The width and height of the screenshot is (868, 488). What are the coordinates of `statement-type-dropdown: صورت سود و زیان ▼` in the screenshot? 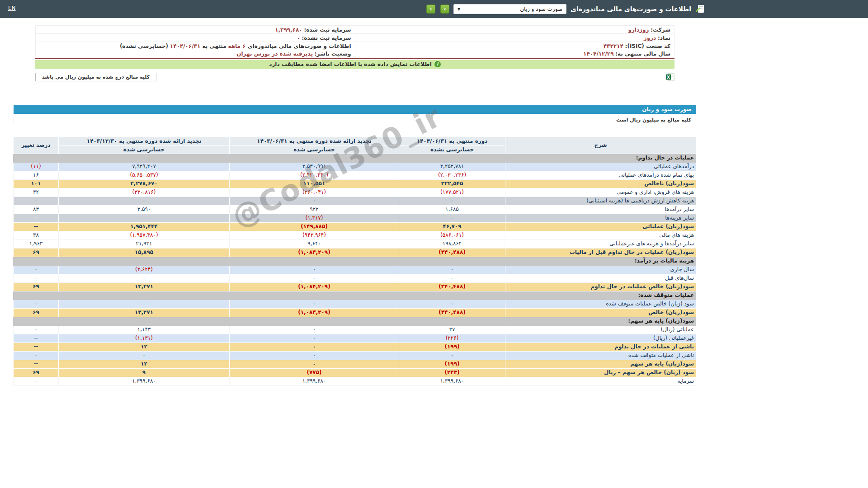 It's located at (510, 9).